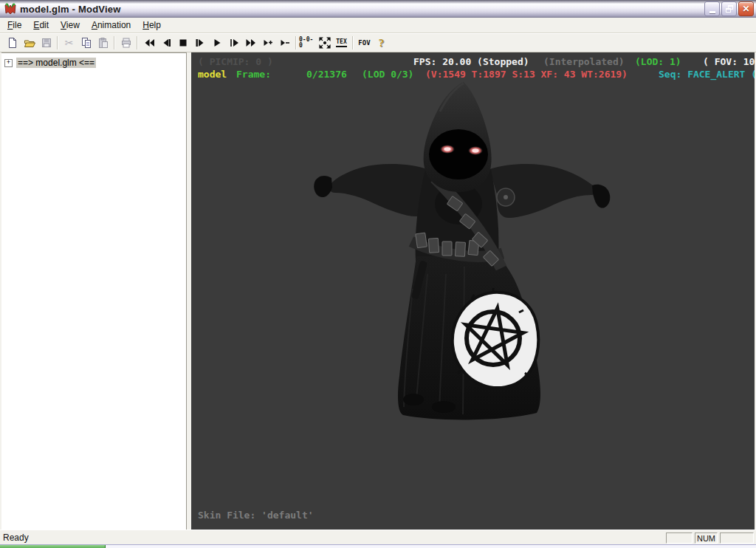  Describe the element at coordinates (9, 64) in the screenshot. I see `tree-expander-icon: +` at that location.